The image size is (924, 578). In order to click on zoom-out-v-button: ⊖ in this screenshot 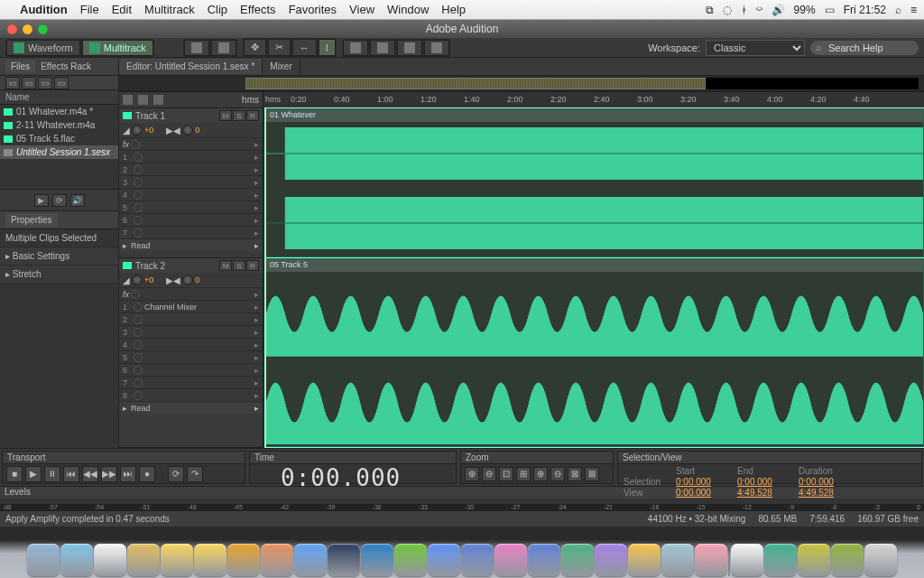, I will do `click(558, 474)`.